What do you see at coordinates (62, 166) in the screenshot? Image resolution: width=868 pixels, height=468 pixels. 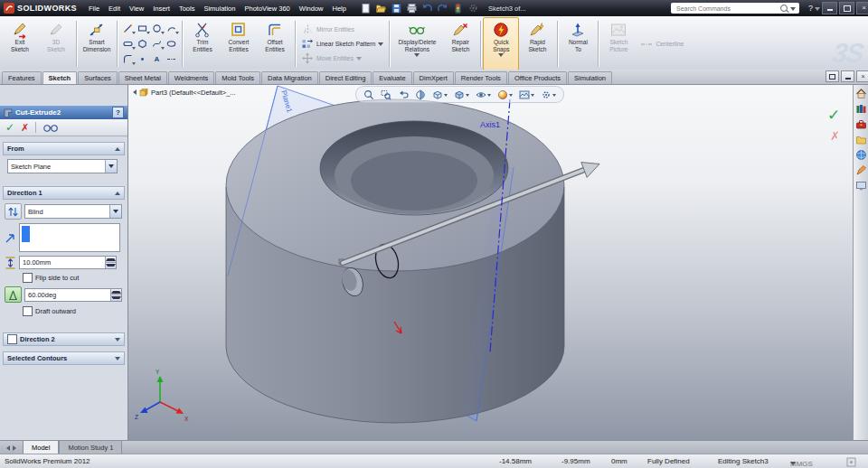 I see `from-dropdown: Sketch Plane` at bounding box center [62, 166].